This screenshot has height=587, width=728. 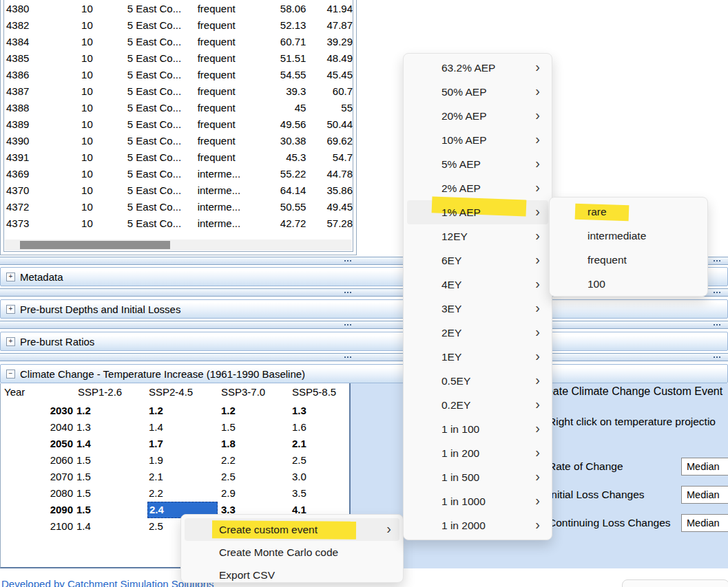 I want to click on table-row: 4384105 East Co...frequent60.7139.29, so click(x=178, y=41).